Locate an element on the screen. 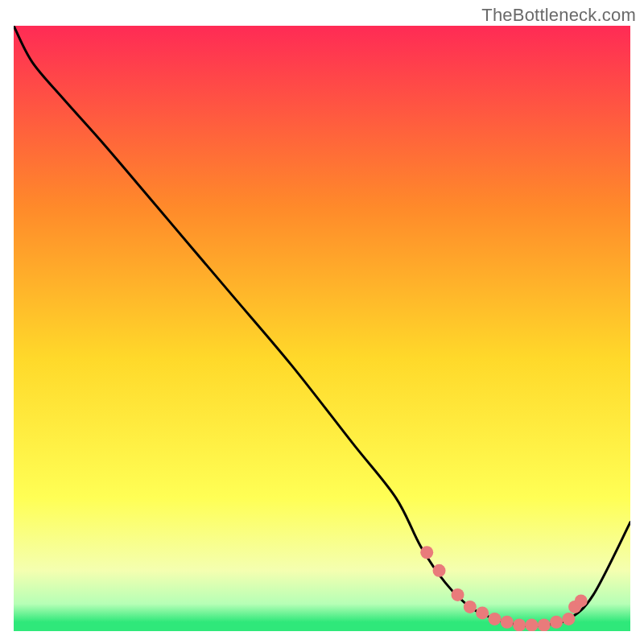  marker-group is located at coordinates (504, 588).